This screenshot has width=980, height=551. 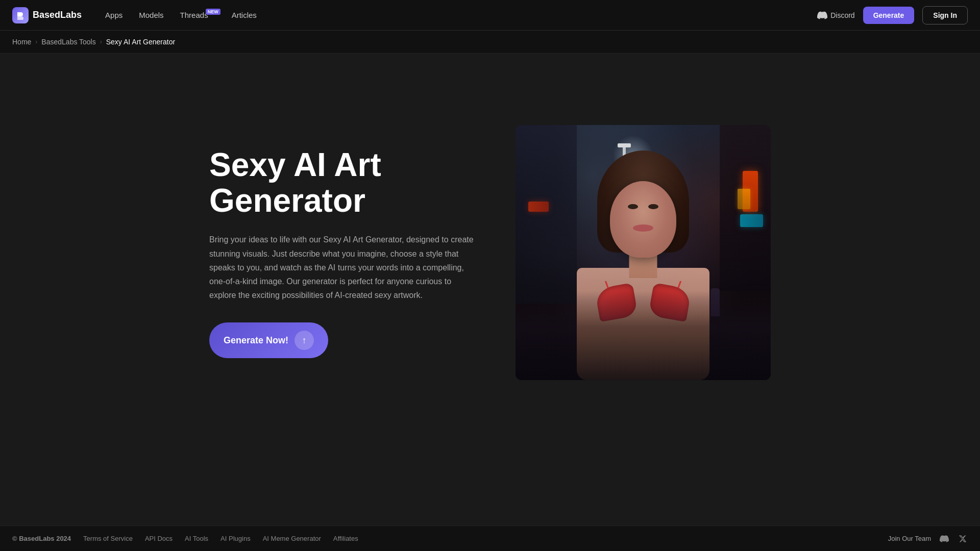 I want to click on hero-right-panel, so click(x=643, y=253).